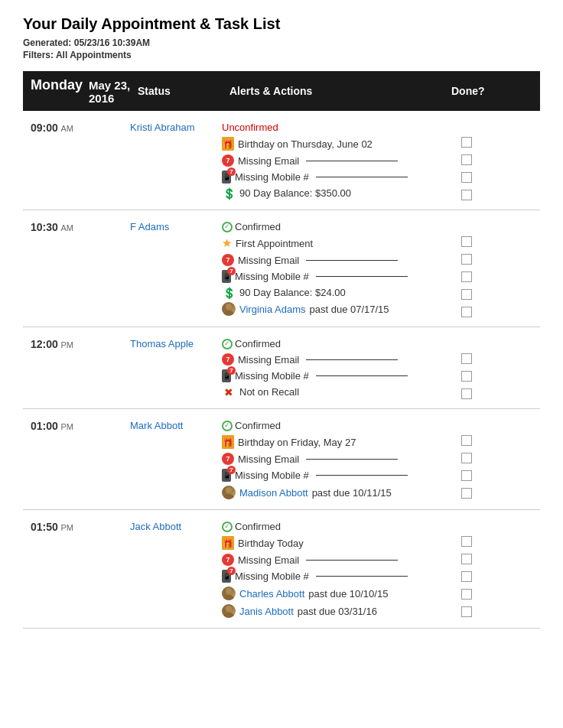 This screenshot has height=728, width=563. Describe the element at coordinates (282, 569) in the screenshot. I see `appointment-row: 01:50 PM Jack Abbott Confirmed 🎁 Birthda…` at that location.